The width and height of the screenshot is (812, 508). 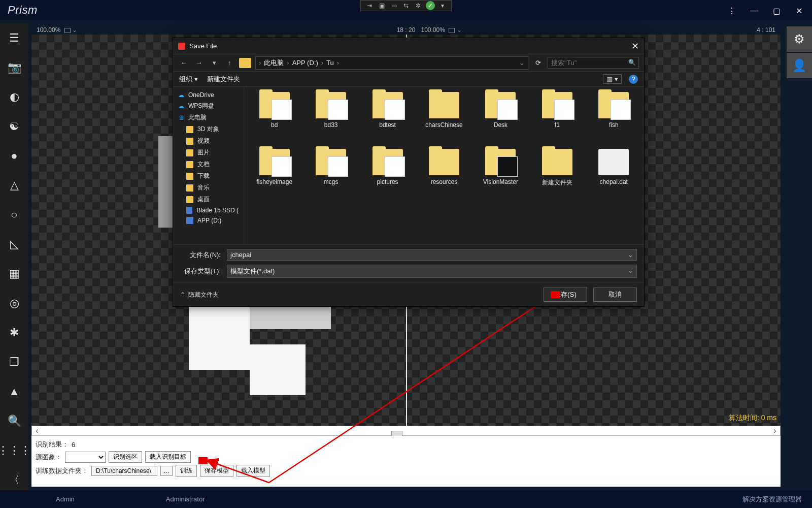 What do you see at coordinates (204, 152) in the screenshot?
I see `sidebar-item-label: 图片` at bounding box center [204, 152].